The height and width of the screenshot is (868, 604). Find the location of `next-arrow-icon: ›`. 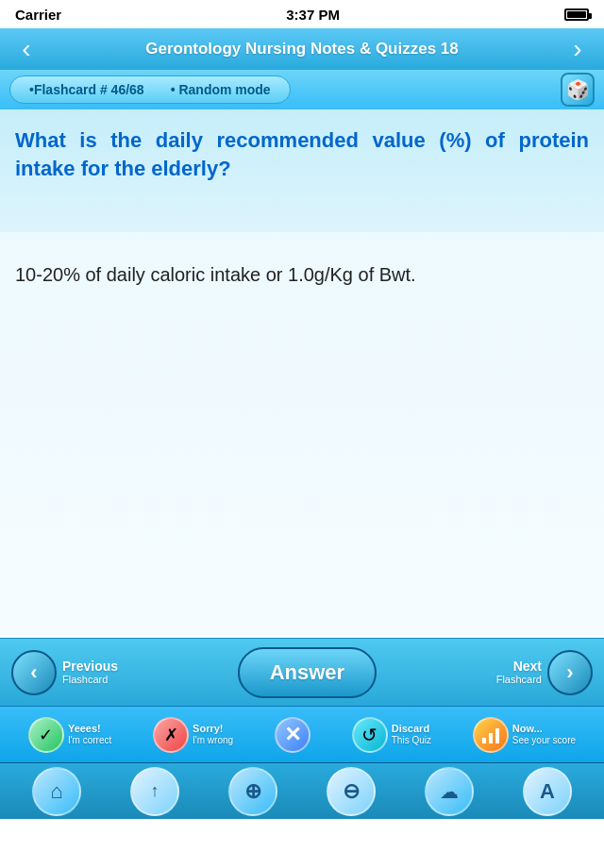

next-arrow-icon: › is located at coordinates (570, 673).